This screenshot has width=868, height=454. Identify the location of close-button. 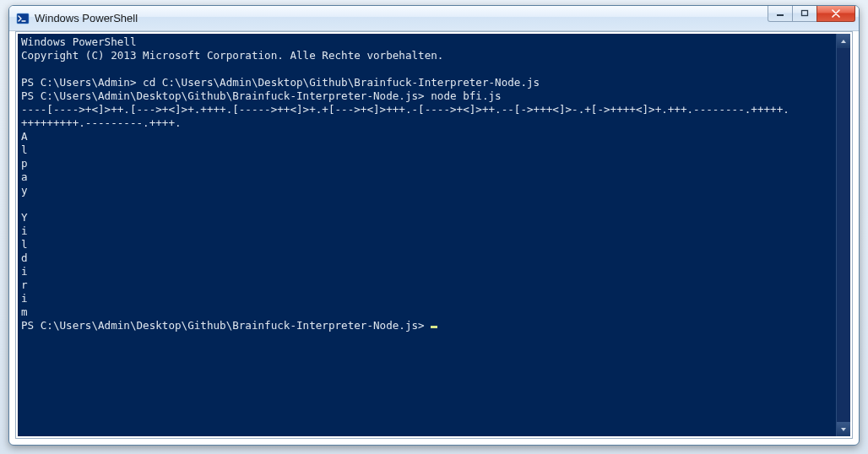
(836, 14).